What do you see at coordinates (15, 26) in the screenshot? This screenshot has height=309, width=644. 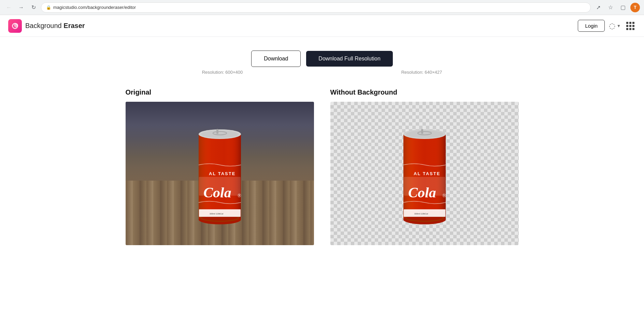 I see `logo-icon` at bounding box center [15, 26].